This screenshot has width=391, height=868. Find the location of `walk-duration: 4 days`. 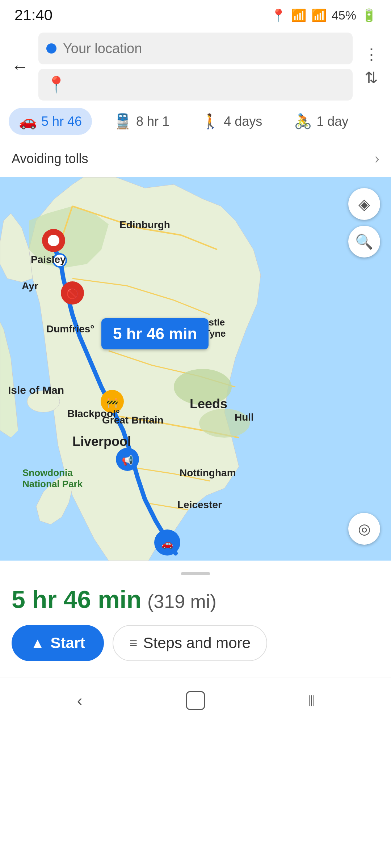

walk-duration: 4 days is located at coordinates (243, 122).